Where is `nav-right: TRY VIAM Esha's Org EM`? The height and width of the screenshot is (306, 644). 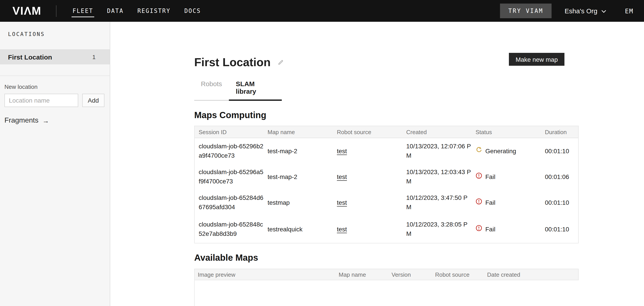 nav-right: TRY VIAM Esha's Org EM is located at coordinates (568, 11).